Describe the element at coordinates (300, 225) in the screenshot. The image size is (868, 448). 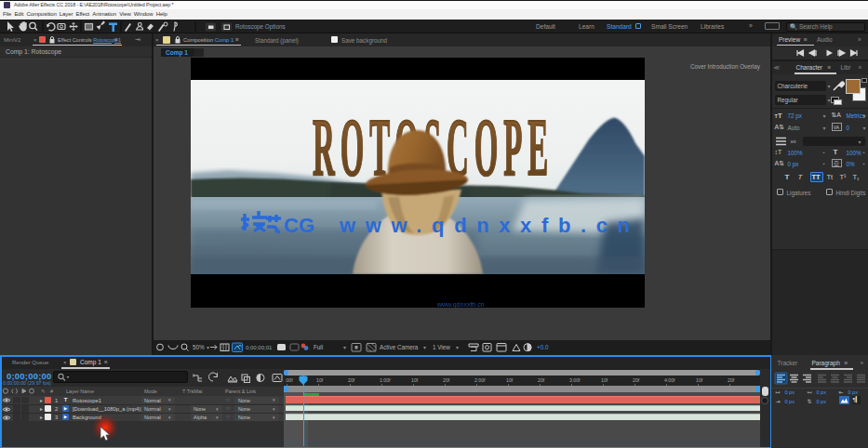
I see `svg-text: CG` at that location.